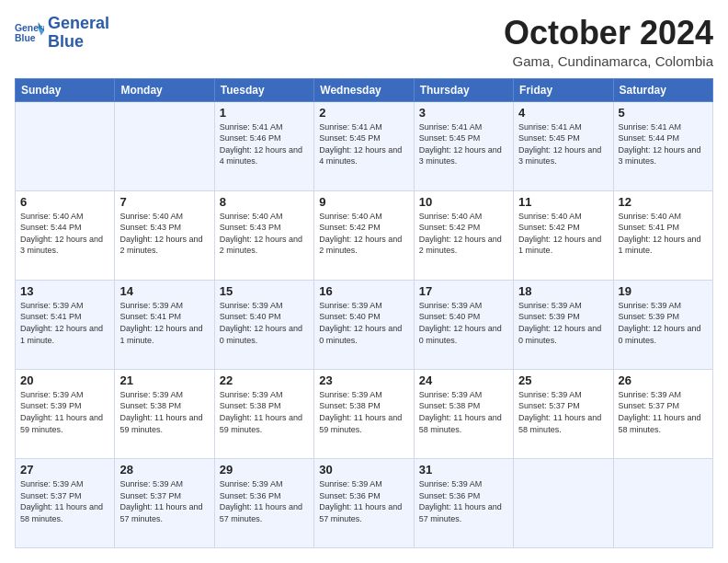 The width and height of the screenshot is (728, 563). I want to click on day-number: 23, so click(364, 381).